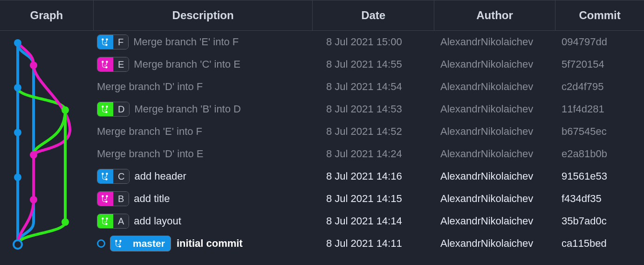 The width and height of the screenshot is (644, 265). Describe the element at coordinates (203, 244) in the screenshot. I see `commit-row: master initial commit` at that location.